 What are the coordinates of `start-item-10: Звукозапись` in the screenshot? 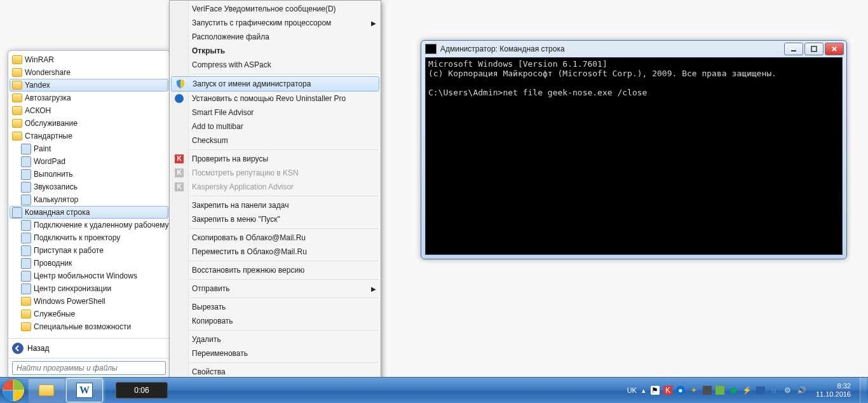 It's located at (89, 187).